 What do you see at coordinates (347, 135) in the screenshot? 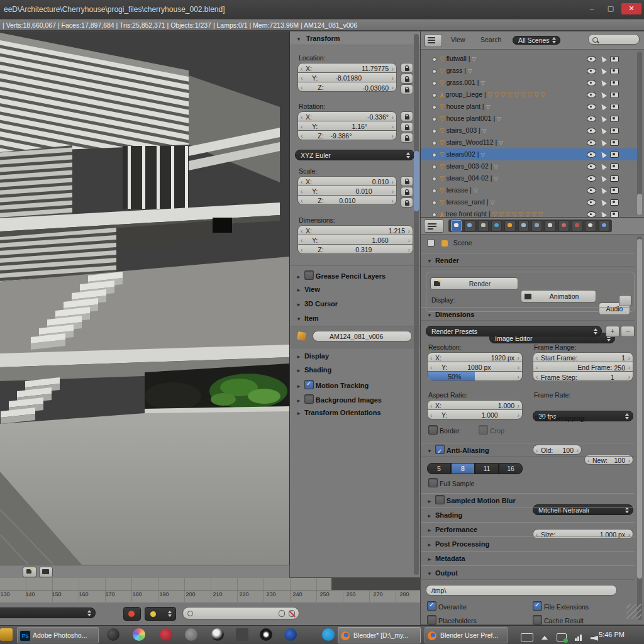
I see `rotation-z-field: Z:-9.386°` at bounding box center [347, 135].